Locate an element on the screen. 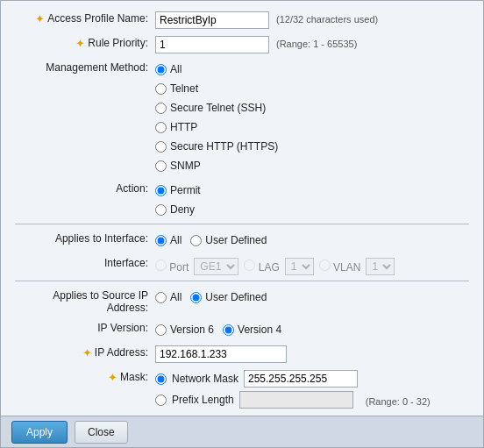  access-profile-name-input is located at coordinates (212, 20).